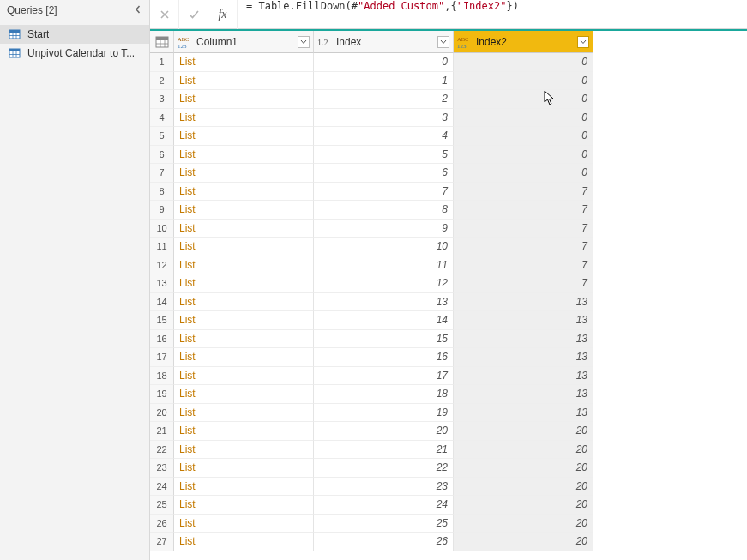 The image size is (747, 560). What do you see at coordinates (162, 63) in the screenshot?
I see `row-number: 1` at bounding box center [162, 63].